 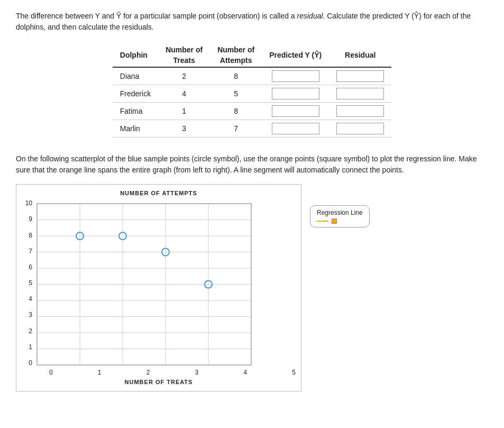 What do you see at coordinates (27, 331) in the screenshot?
I see `y-tick: 2` at bounding box center [27, 331].